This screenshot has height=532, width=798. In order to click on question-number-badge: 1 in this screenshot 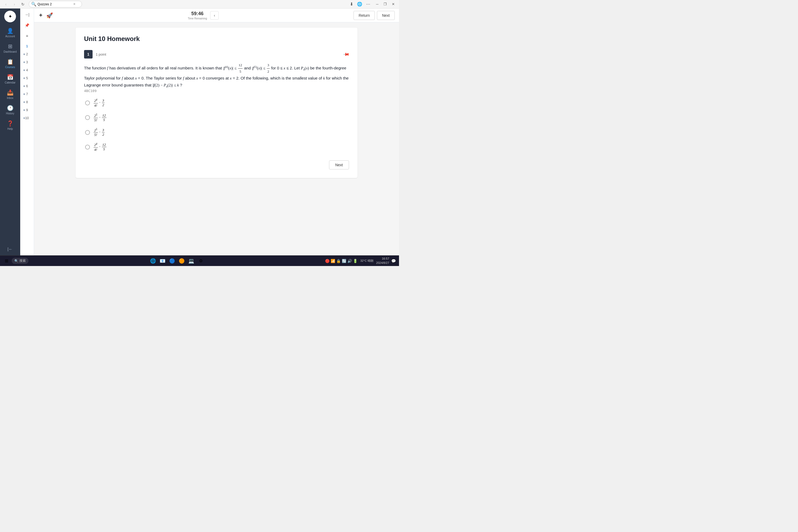, I will do `click(88, 54)`.